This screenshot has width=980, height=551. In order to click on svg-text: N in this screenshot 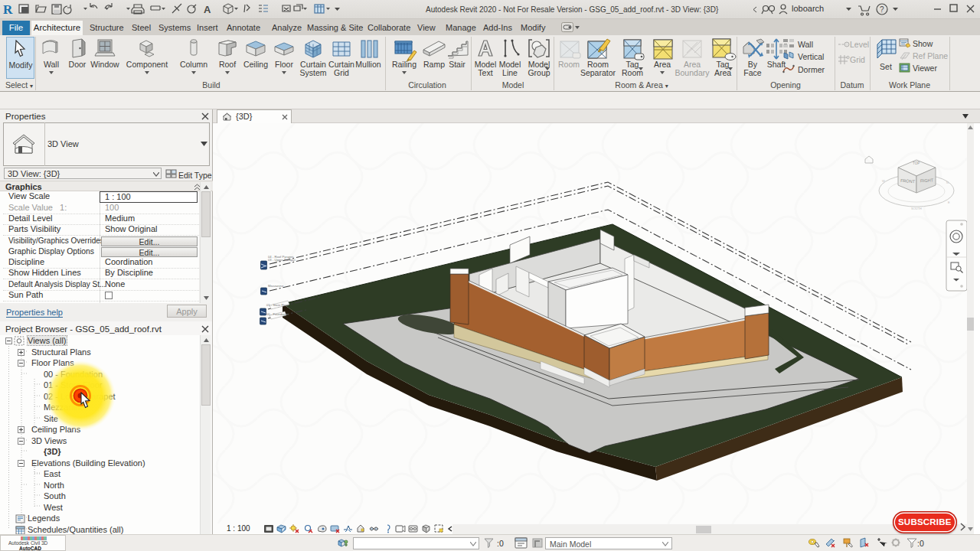, I will do `click(948, 182)`.